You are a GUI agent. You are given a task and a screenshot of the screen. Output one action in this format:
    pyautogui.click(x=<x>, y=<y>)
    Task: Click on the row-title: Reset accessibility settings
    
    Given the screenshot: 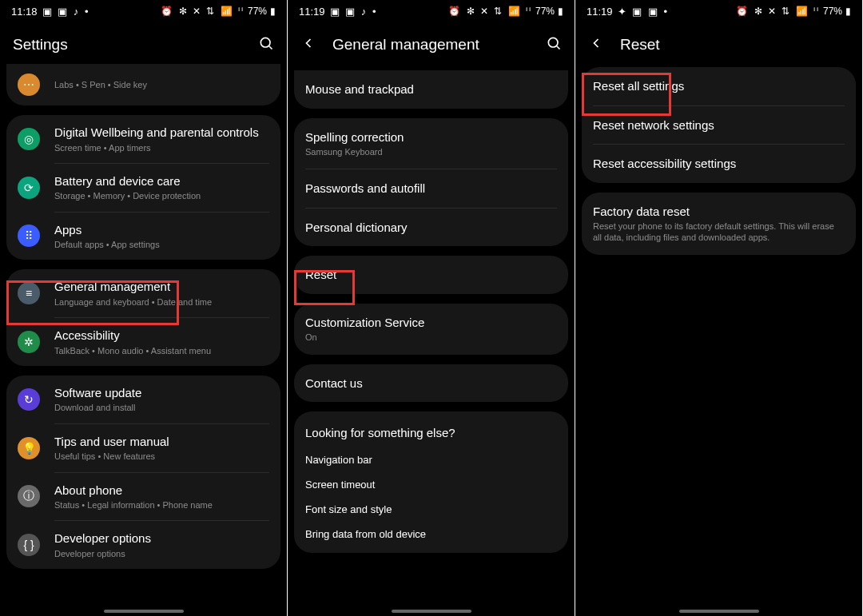 What is the action you would take?
    pyautogui.click(x=719, y=164)
    